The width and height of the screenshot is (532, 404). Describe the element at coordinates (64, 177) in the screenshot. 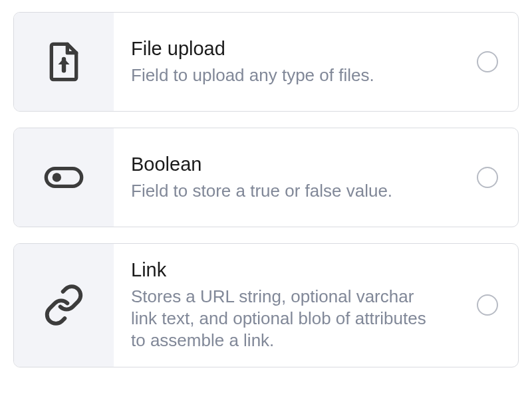

I see `toggle-icon` at that location.